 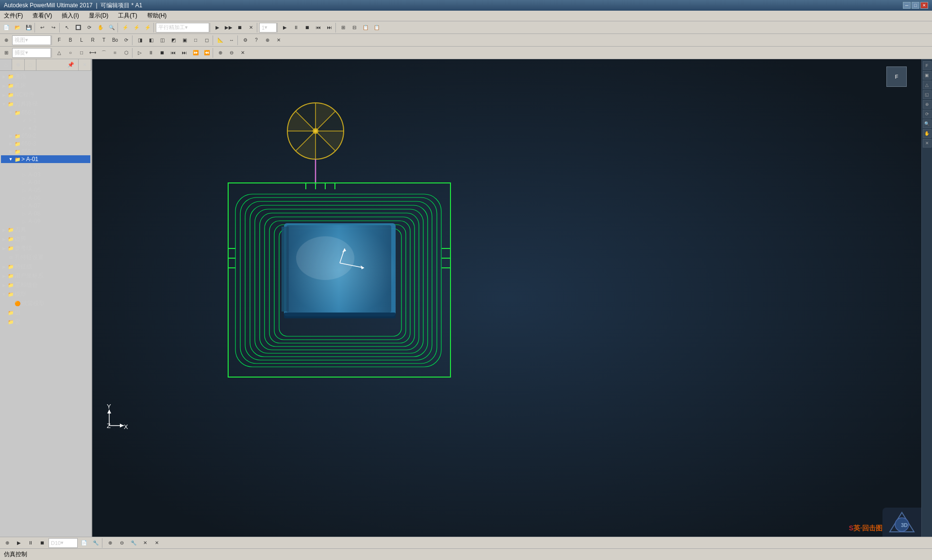 I want to click on calc-btn2: ▶▶, so click(x=229, y=28).